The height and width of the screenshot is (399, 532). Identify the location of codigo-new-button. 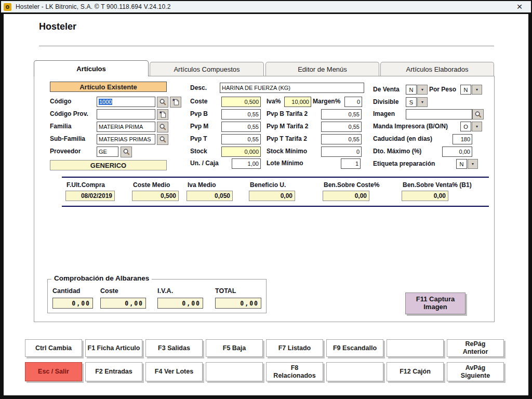
(176, 102).